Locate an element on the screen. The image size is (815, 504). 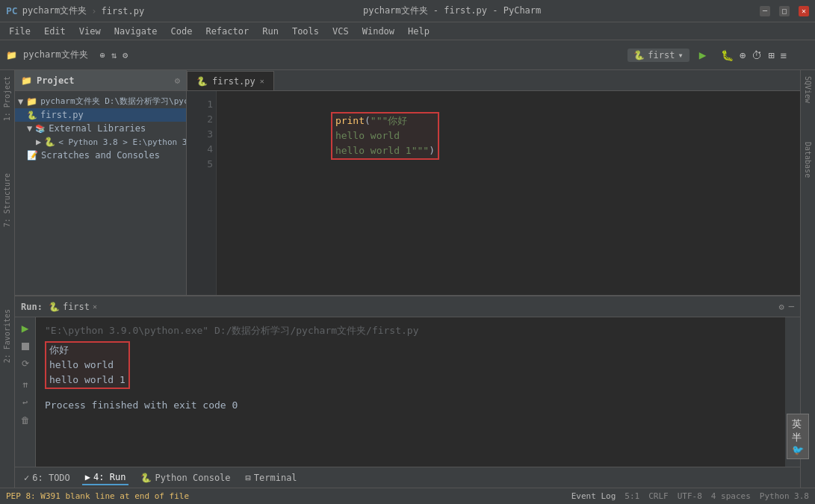
maximize-button: □ is located at coordinates (784, 11).